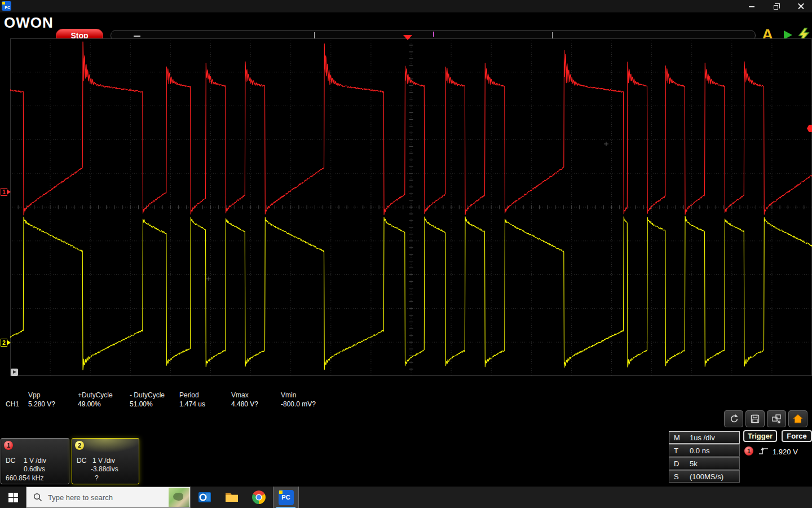  I want to click on reference-cross-marks, so click(407, 211).